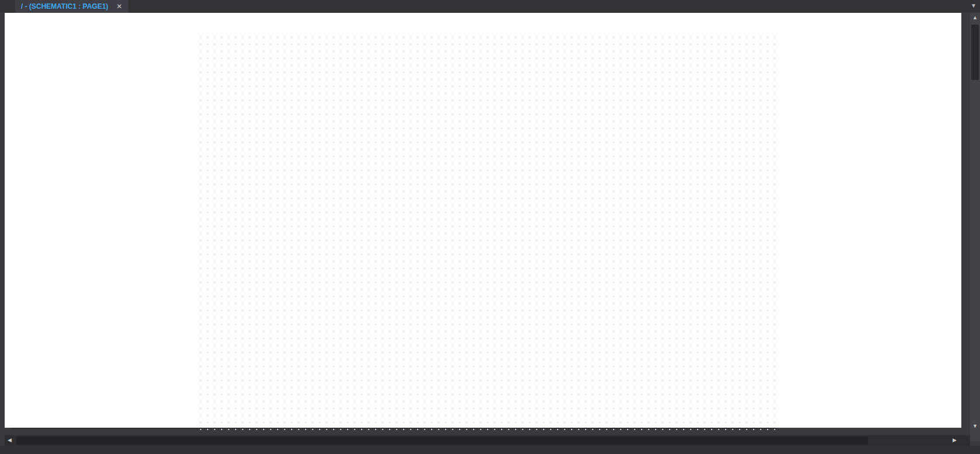 Image resolution: width=980 pixels, height=454 pixels. I want to click on horizontal-scrollbar: ◀ ▶, so click(488, 441).